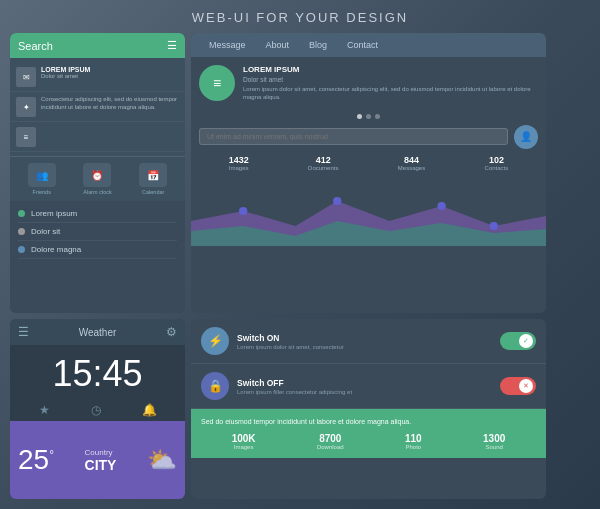 The image size is (600, 509). What do you see at coordinates (239, 163) in the screenshot?
I see `stat-images: 1432 Images` at bounding box center [239, 163].